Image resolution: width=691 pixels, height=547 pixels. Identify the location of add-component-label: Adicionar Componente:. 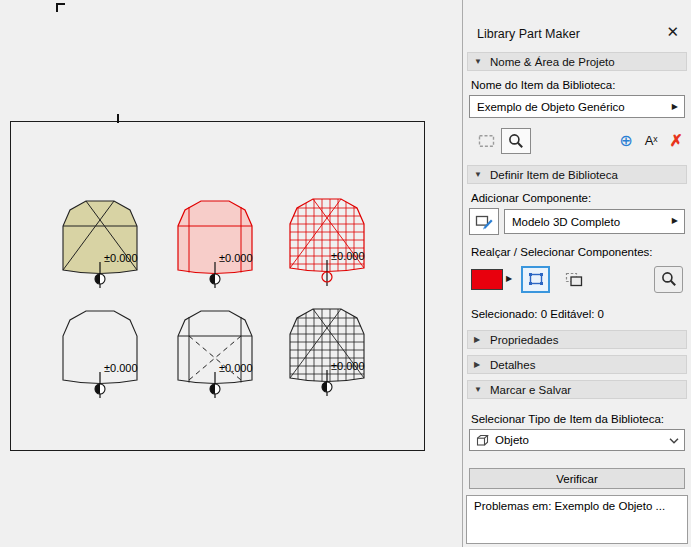
(577, 198).